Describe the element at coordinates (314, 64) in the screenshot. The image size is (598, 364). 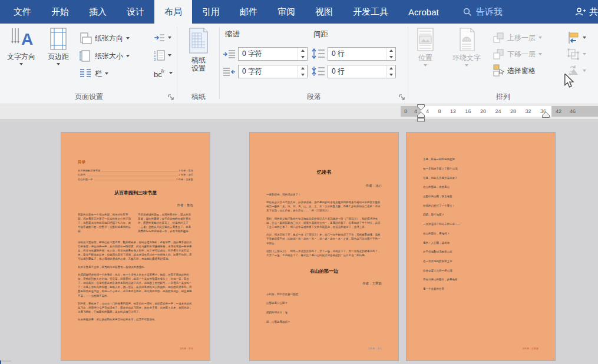
I see `group-paragraph: 缩进 间距 0 字符 0 字符` at that location.